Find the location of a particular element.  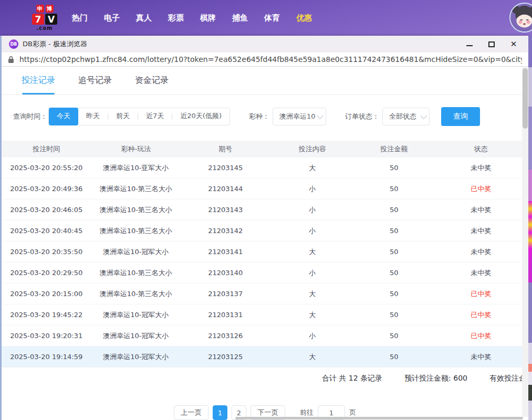

minimize-button is located at coordinates (470, 44).